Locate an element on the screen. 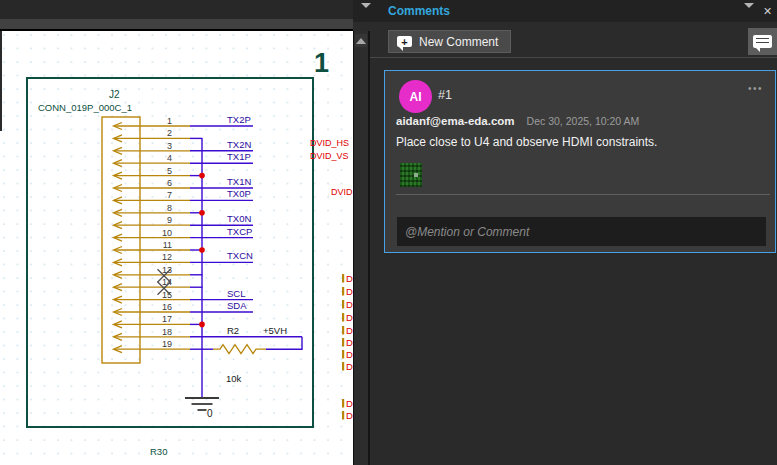 This screenshot has height=465, width=777. net-label: TX0P is located at coordinates (239, 194).